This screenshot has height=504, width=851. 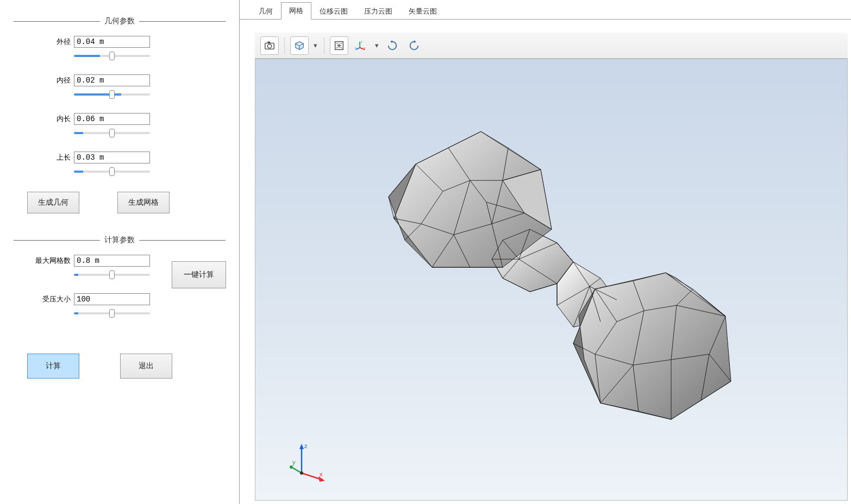 I want to click on pressure-row: 受压大小, so click(x=82, y=299).